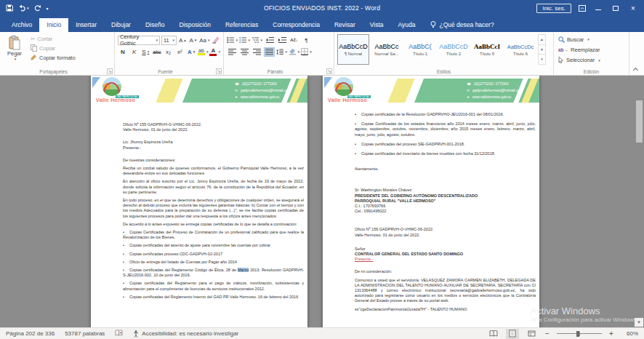 This screenshot has height=339, width=644. What do you see at coordinates (307, 52) in the screenshot?
I see `borders-icon` at bounding box center [307, 52].